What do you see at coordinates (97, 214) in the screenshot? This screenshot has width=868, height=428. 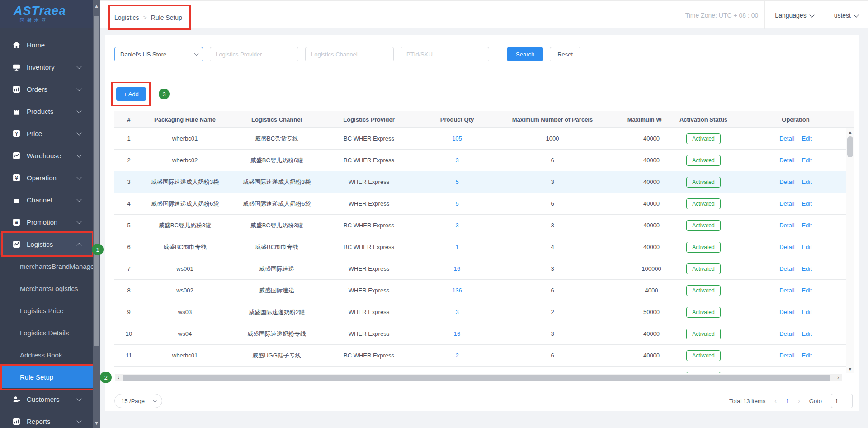 I see `sidebar-scrollbar: ▲ ▼` at bounding box center [97, 214].